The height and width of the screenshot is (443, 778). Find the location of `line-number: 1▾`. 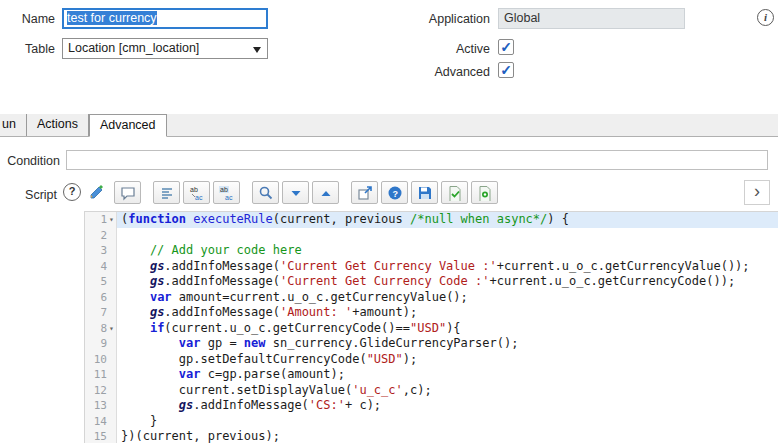

line-number: 1▾ is located at coordinates (100, 220).